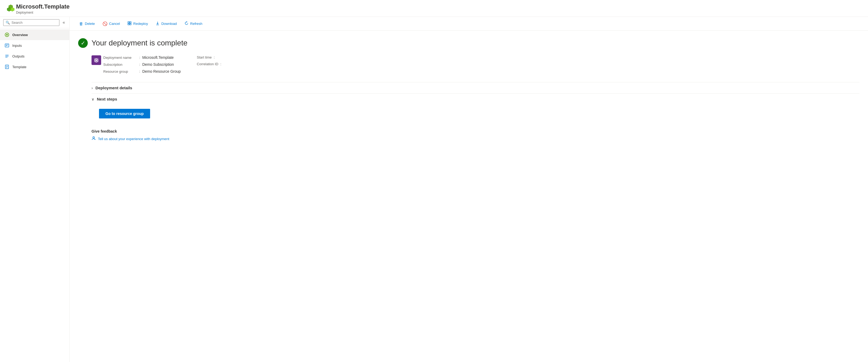  I want to click on correlation-id-label: Correlation ID, so click(208, 64).